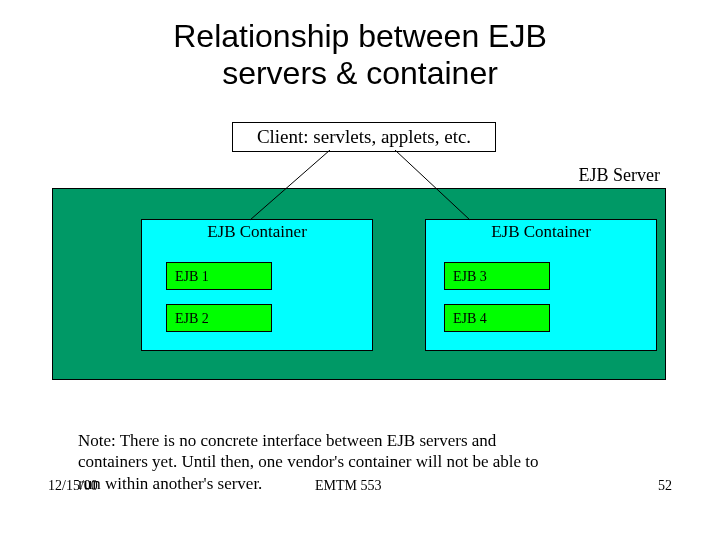  I want to click on ejb-4-label: EJB 4, so click(470, 318).